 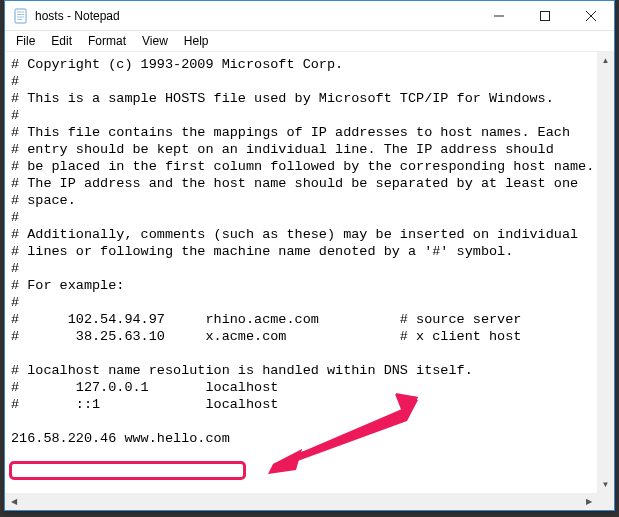 I want to click on window-controls, so click(x=545, y=16).